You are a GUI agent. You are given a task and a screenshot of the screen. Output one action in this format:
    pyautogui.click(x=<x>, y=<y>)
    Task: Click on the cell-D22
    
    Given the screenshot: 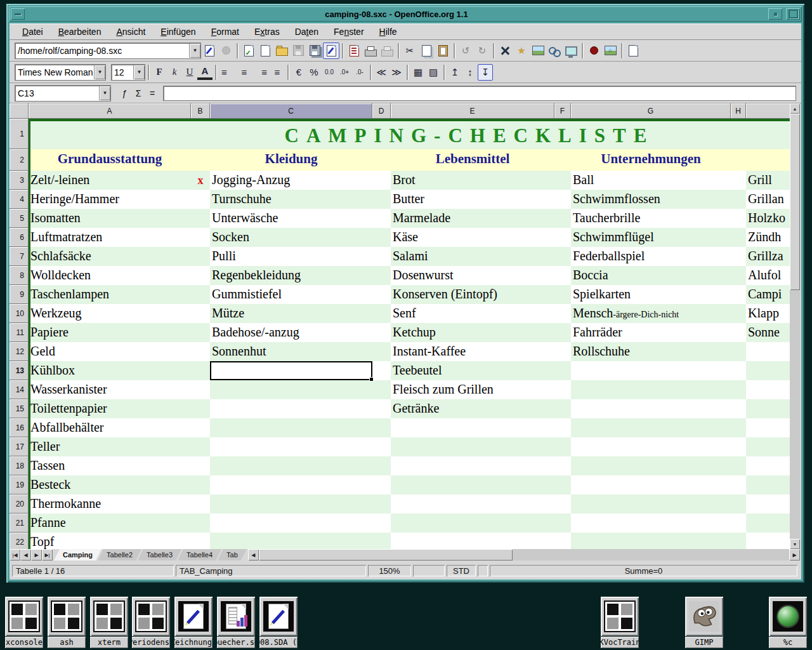 What is the action you would take?
    pyautogui.click(x=382, y=541)
    